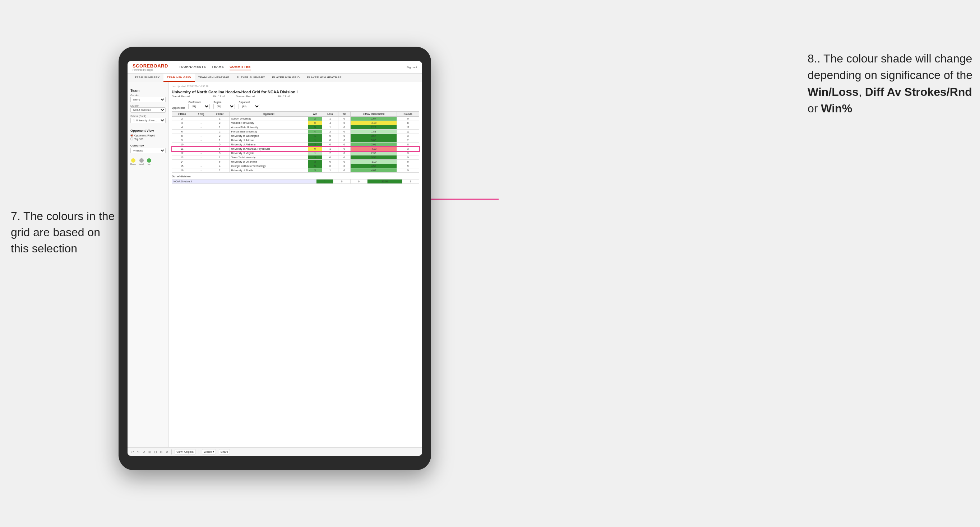 This screenshot has height=527, width=980. Describe the element at coordinates (224, 452) in the screenshot. I see `share-button: Share` at that location.